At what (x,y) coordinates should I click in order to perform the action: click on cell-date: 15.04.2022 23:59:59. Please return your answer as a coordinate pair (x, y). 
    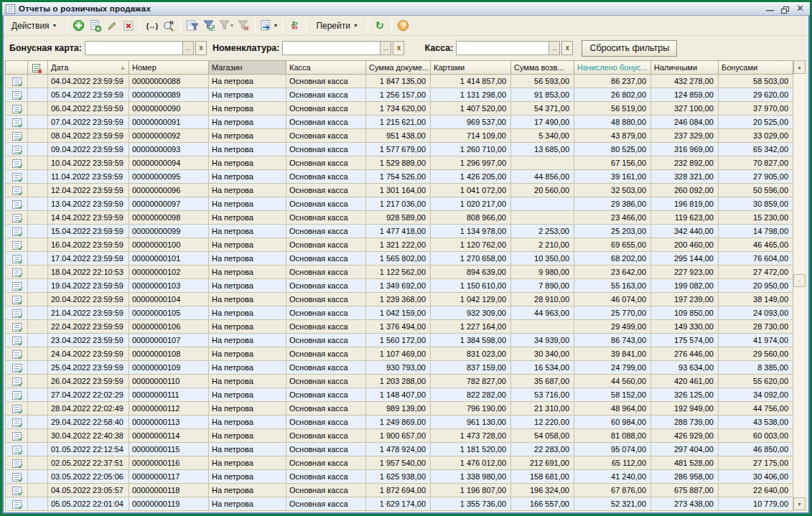
    Looking at the image, I should click on (89, 231).